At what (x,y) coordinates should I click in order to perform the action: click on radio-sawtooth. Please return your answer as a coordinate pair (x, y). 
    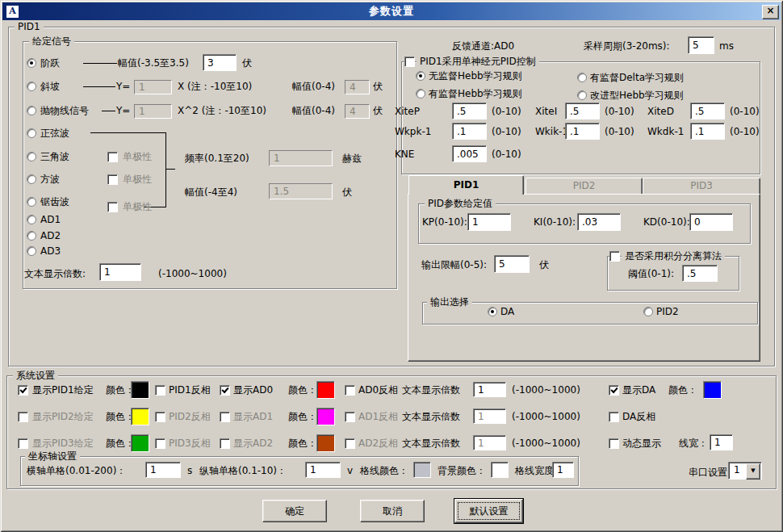
    Looking at the image, I should click on (31, 202).